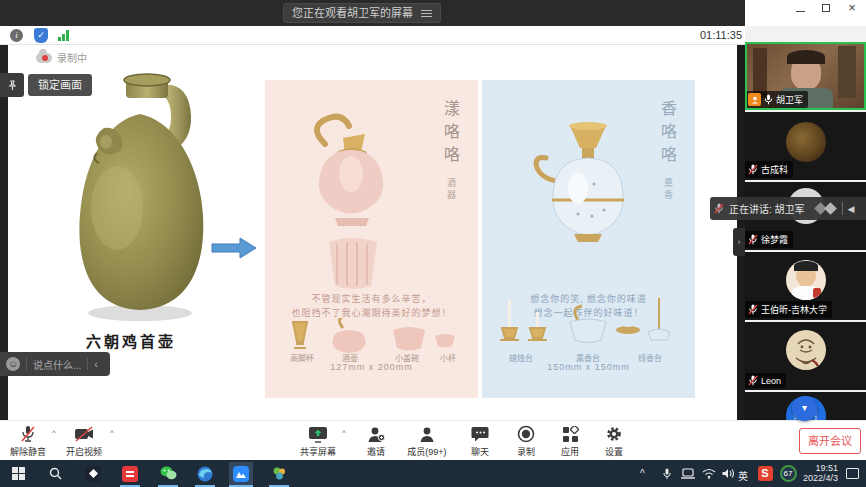 This screenshot has height=487, width=866. Describe the element at coordinates (84, 441) in the screenshot. I see `start-video-button: 开启视频` at that location.